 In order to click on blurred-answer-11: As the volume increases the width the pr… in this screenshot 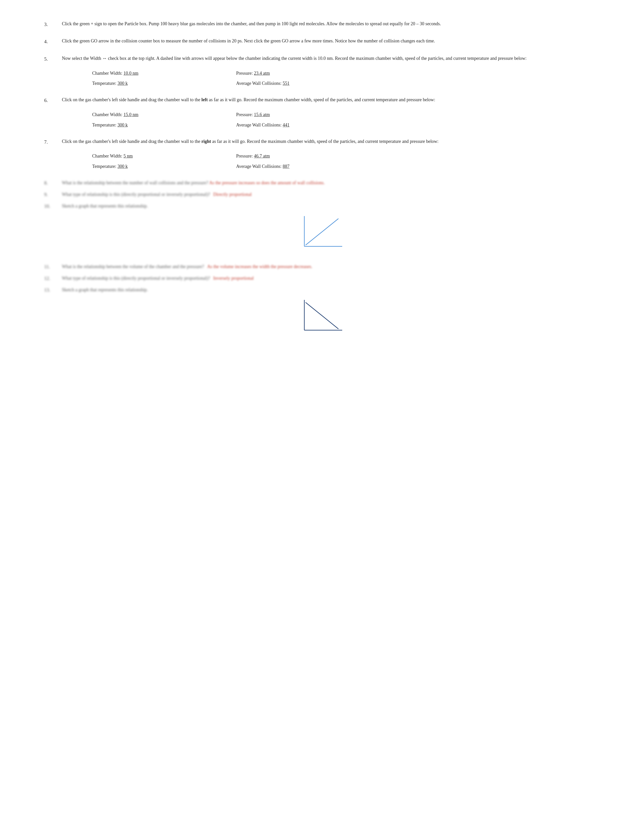, I will do `click(259, 266)`.